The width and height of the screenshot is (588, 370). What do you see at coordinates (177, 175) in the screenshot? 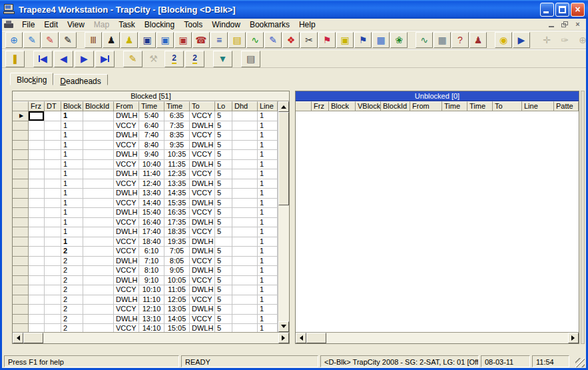
I see `grid-cell: 12:35` at bounding box center [177, 175].